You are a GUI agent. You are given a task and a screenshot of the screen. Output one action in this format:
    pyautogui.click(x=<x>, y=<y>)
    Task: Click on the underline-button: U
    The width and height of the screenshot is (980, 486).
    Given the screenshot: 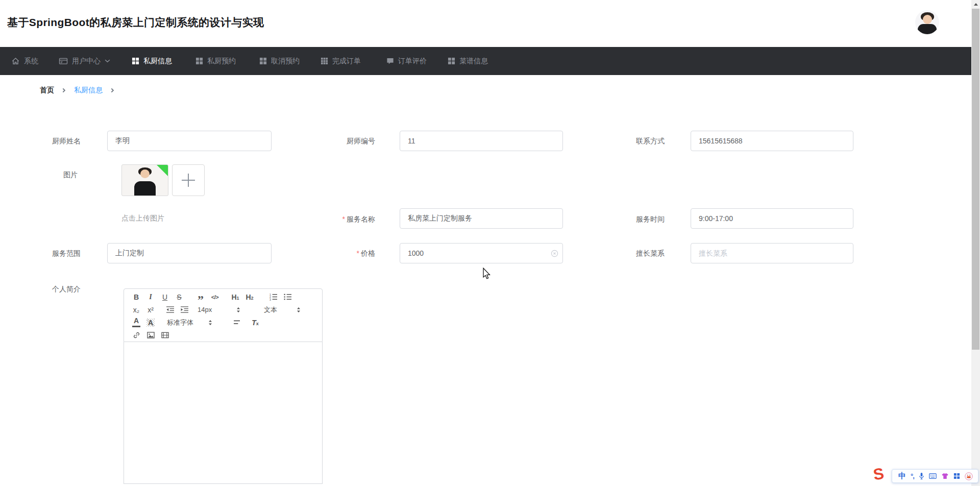 What is the action you would take?
    pyautogui.click(x=165, y=297)
    